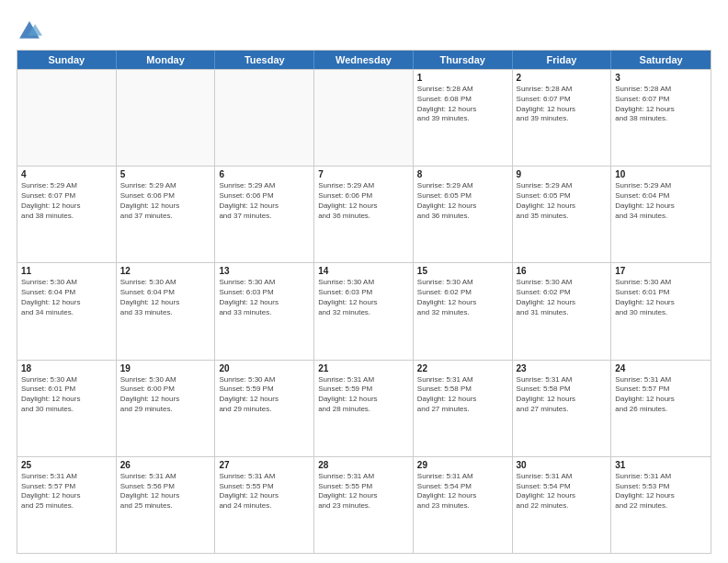  What do you see at coordinates (463, 105) in the screenshot?
I see `day-info: Sunrise: 5:28 AM Sunset: 6:08 PM Dayligh…` at bounding box center [463, 105].